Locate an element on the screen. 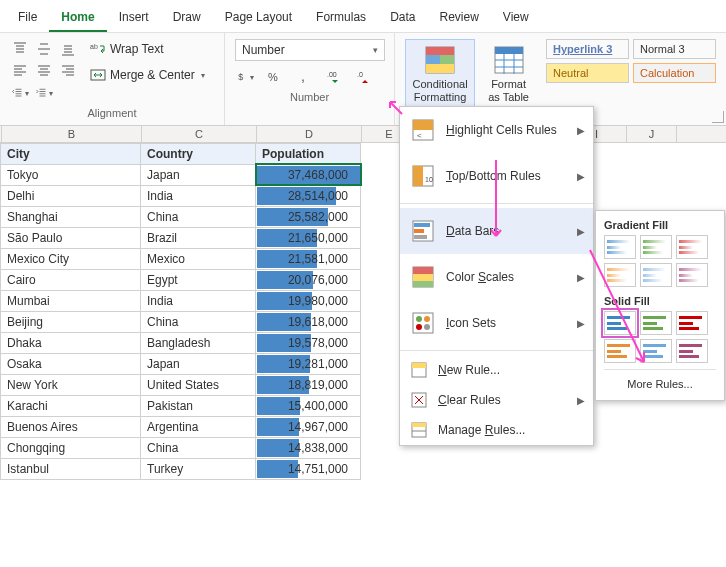 The width and height of the screenshot is (726, 567). wrap-text-button: ab Wrap Text is located at coordinates (148, 49).